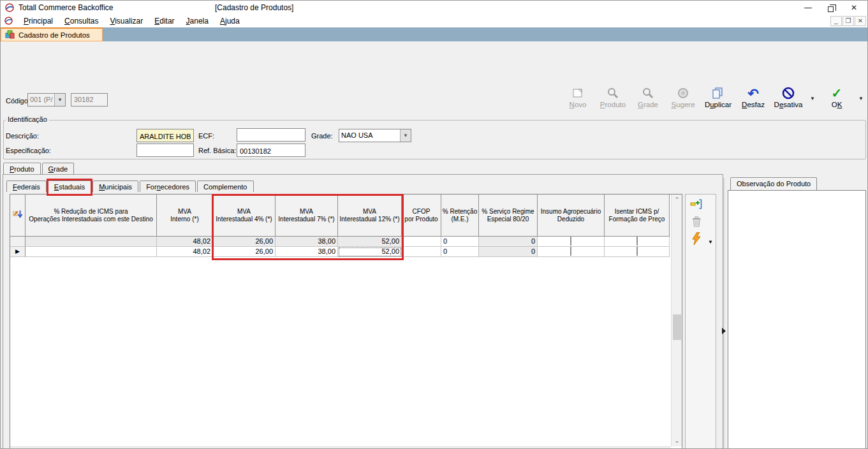 This screenshot has width=868, height=449. I want to click on lightning-icon, so click(696, 240).